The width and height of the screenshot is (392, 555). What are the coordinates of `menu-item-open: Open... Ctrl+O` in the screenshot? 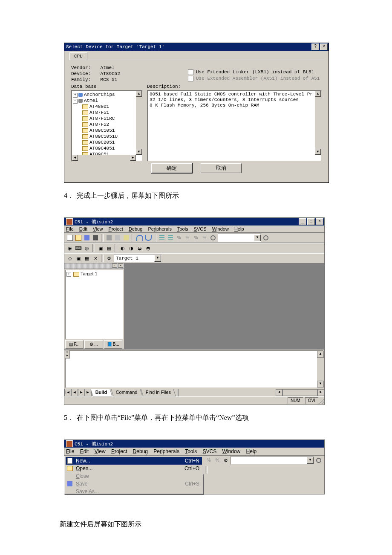 It's located at (134, 468).